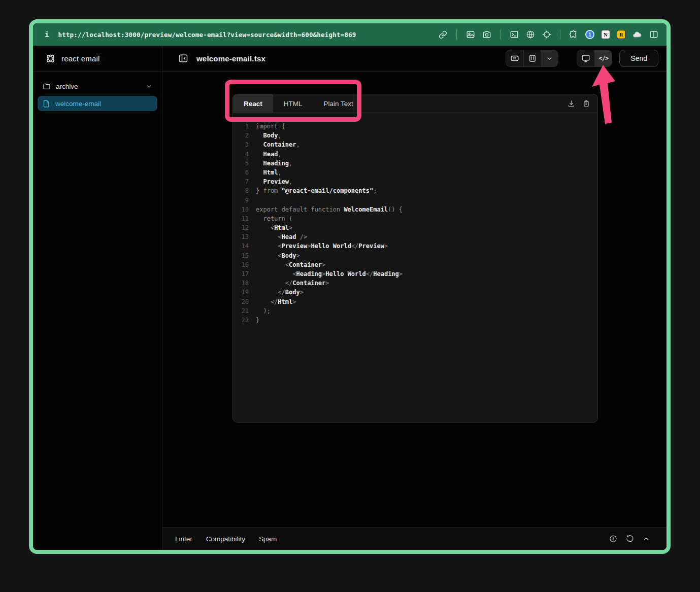 The height and width of the screenshot is (592, 700). What do you see at coordinates (530, 34) in the screenshot?
I see `globe-icon` at bounding box center [530, 34].